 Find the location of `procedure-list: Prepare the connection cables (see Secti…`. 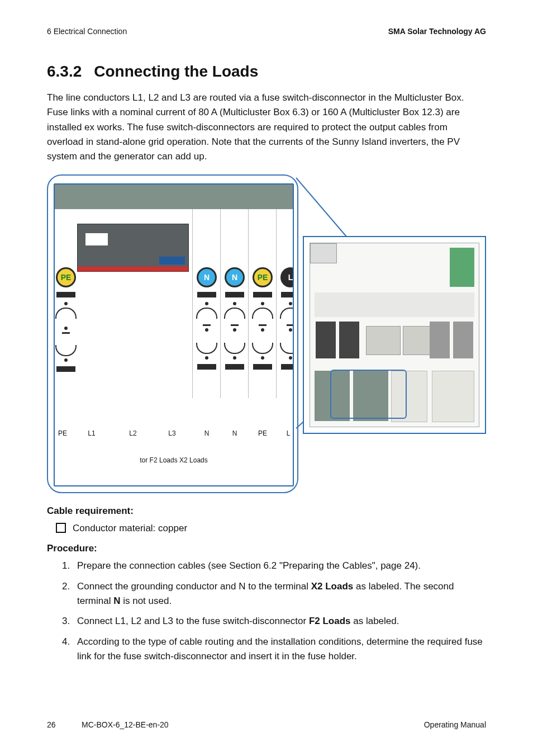

procedure-list: Prepare the connection cables (see Secti… is located at coordinates (266, 611).